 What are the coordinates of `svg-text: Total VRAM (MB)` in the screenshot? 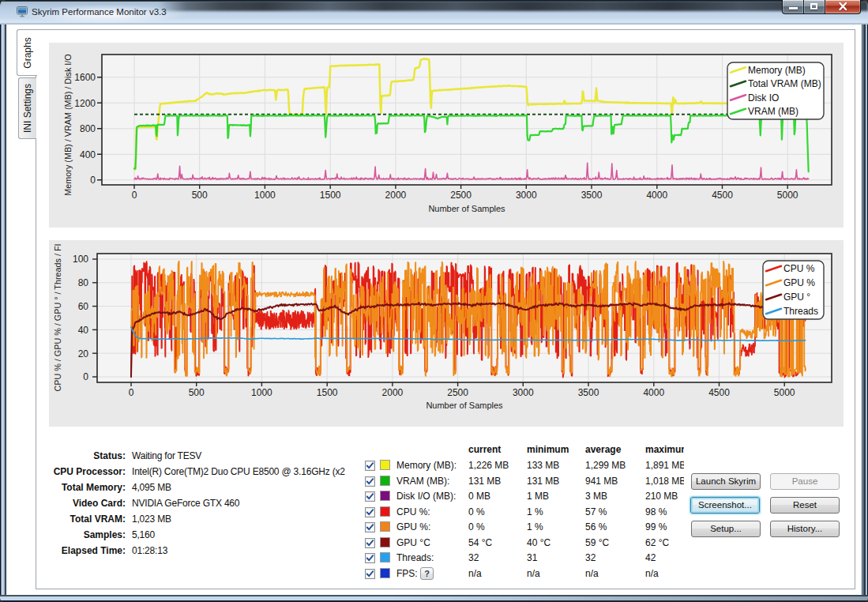 It's located at (785, 84).